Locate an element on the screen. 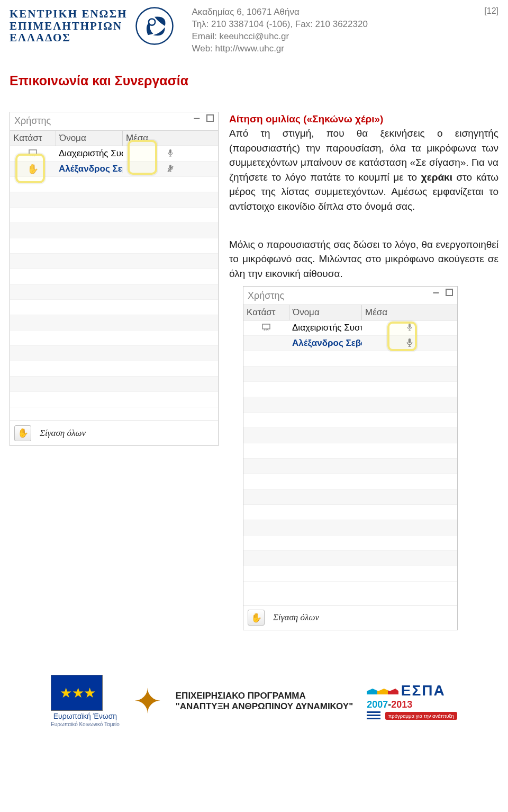  page-number: [12] is located at coordinates (491, 11).